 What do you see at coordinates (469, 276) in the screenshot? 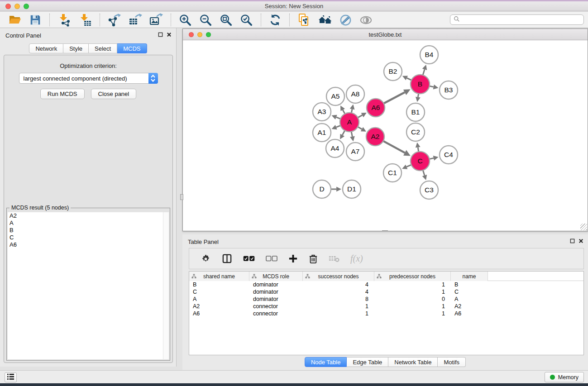
I see `column-header-name: name` at bounding box center [469, 276].